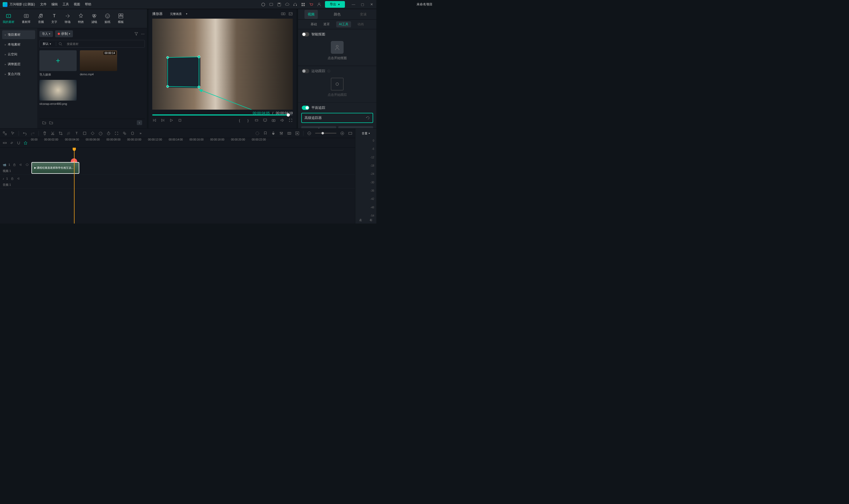 This screenshot has width=849, height=504. What do you see at coordinates (101, 133) in the screenshot?
I see `speed-icon` at bounding box center [101, 133].